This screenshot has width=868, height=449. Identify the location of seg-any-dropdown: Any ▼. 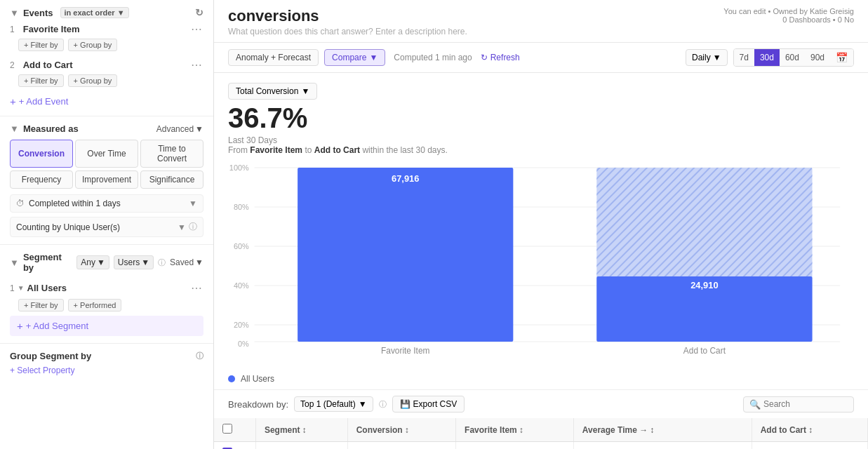
(93, 262).